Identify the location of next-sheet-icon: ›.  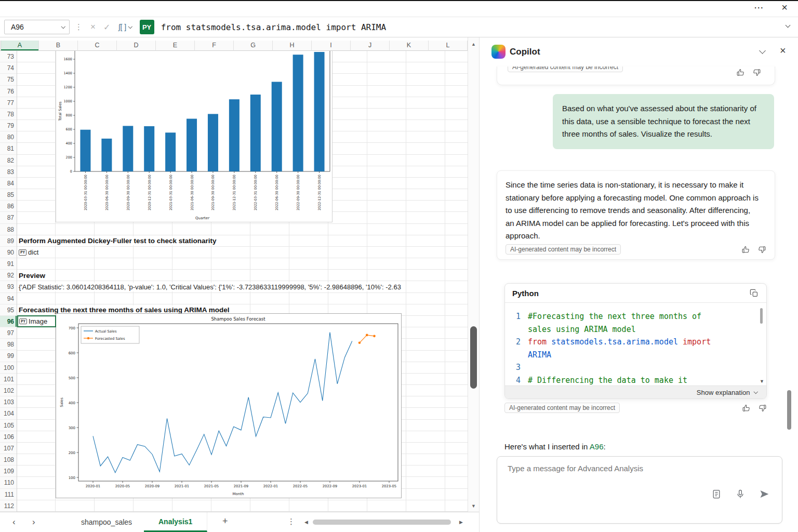
(34, 522).